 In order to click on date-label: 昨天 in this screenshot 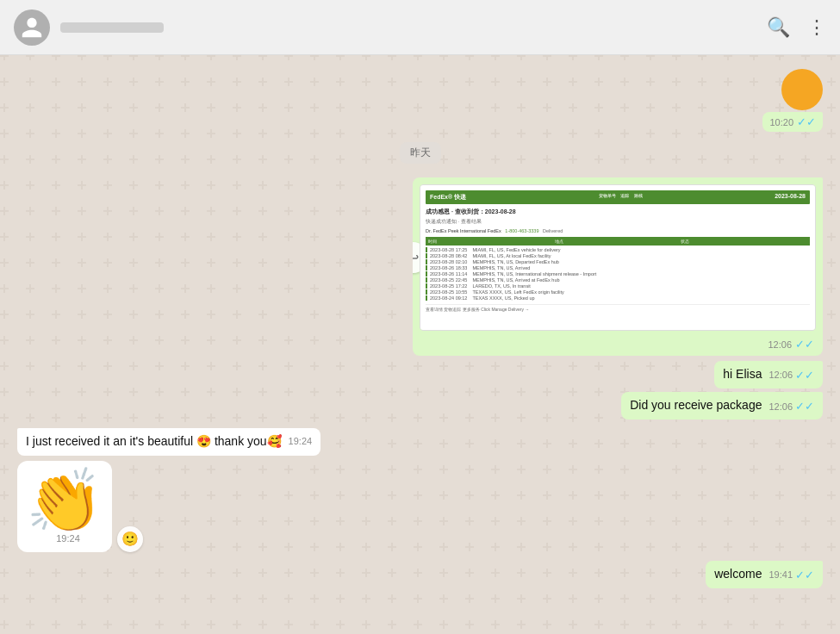, I will do `click(420, 153)`.